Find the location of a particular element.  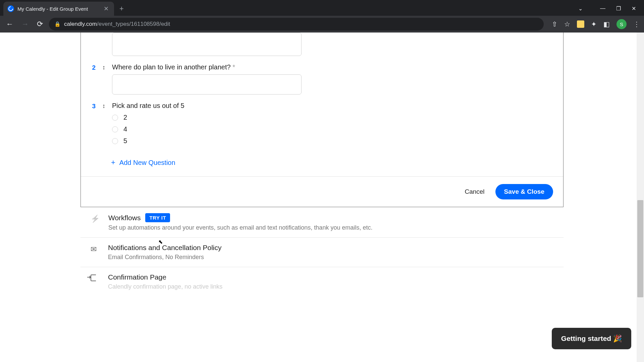

question-number: 2 is located at coordinates (93, 79).